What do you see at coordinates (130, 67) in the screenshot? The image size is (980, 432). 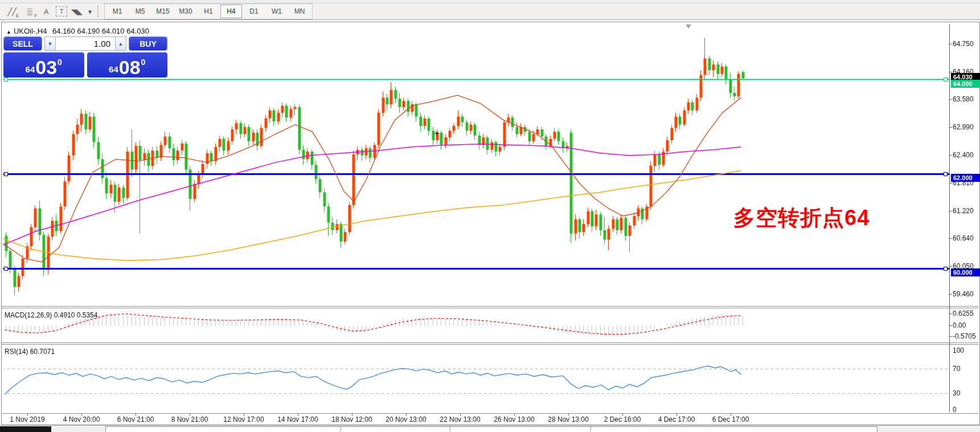 I see `buy-price-big: 08` at bounding box center [130, 67].